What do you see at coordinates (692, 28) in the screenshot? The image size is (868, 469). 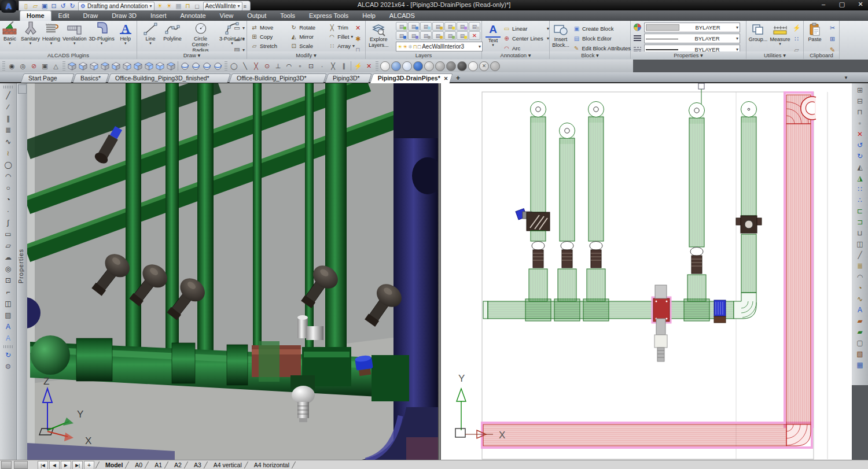 I see `object-color-combo: BYLAYER▾` at bounding box center [692, 28].